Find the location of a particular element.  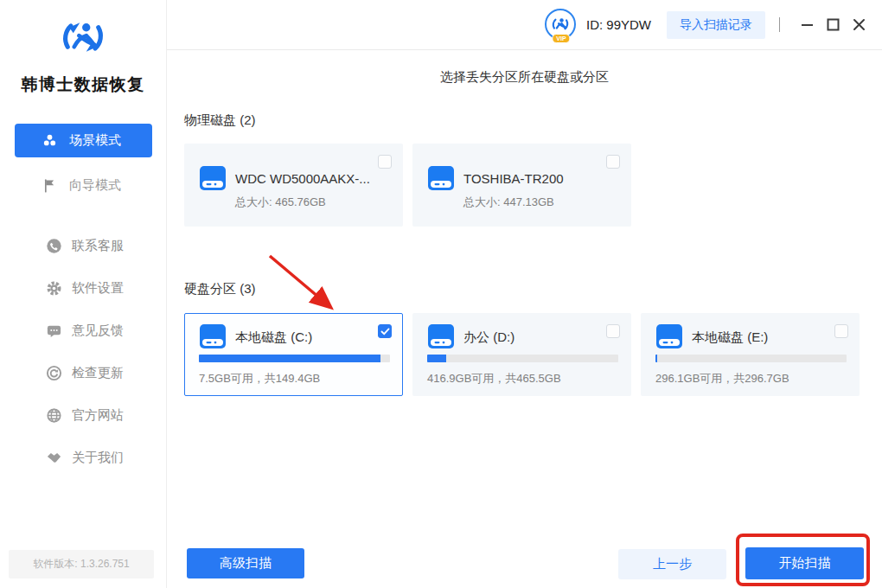

physical-disks-row: WDC WD5000AAKX-... 总大小: 465.76GB TOSHIBA… is located at coordinates (408, 185).